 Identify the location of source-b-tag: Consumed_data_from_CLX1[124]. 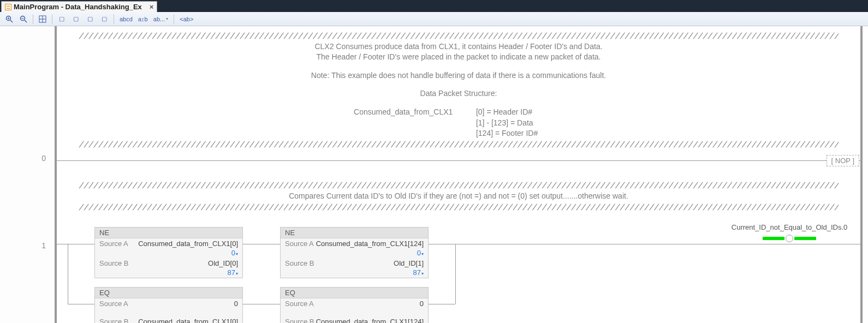
(370, 320).